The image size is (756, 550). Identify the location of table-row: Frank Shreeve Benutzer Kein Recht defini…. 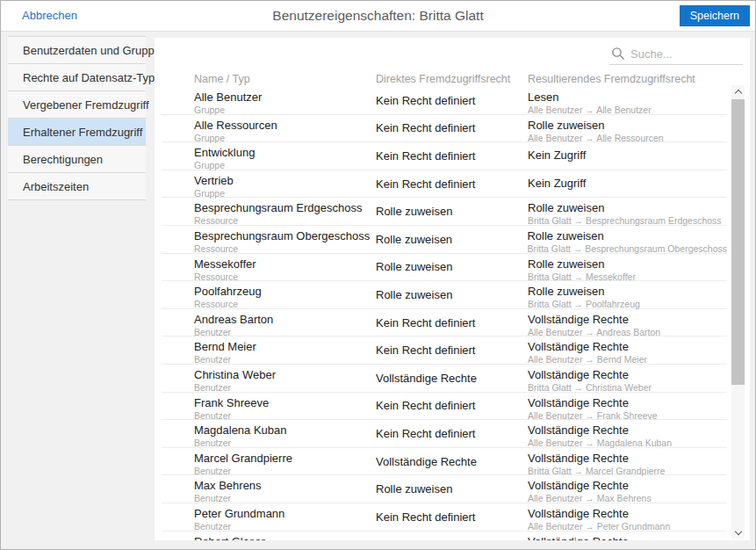
(444, 407).